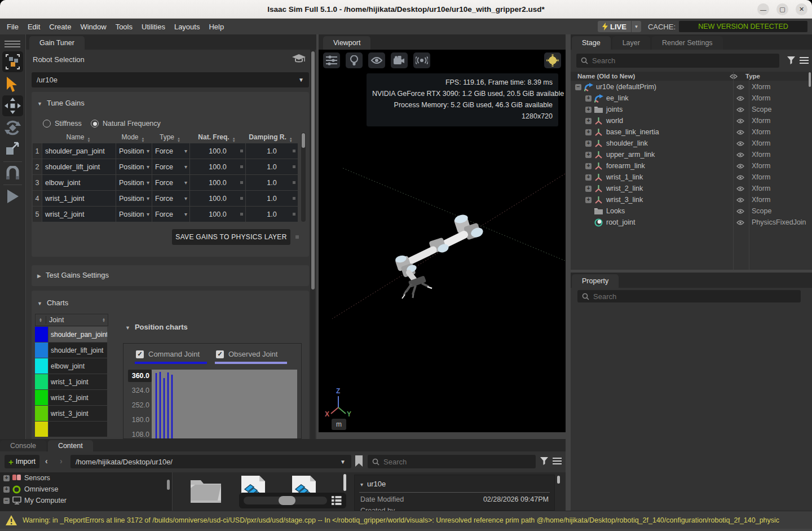 The image size is (812, 531). Describe the element at coordinates (168, 354) in the screenshot. I see `command-joint-checkbox: Command Joint` at that location.